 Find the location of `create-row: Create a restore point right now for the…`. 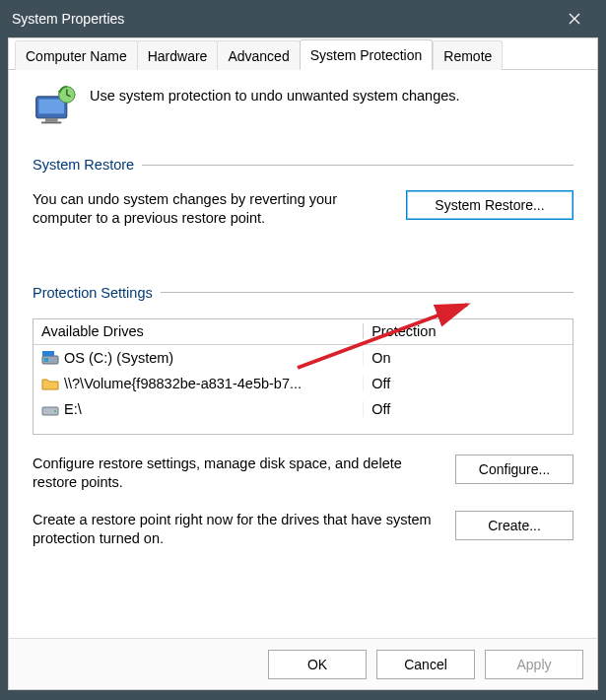

create-row: Create a restore point right now for the… is located at coordinates (303, 530).